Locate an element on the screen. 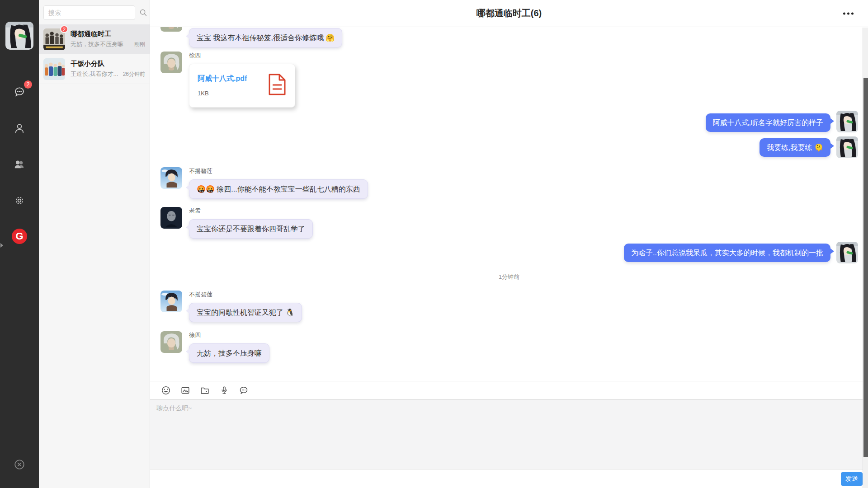  chat-bubble-icon is located at coordinates (19, 92).